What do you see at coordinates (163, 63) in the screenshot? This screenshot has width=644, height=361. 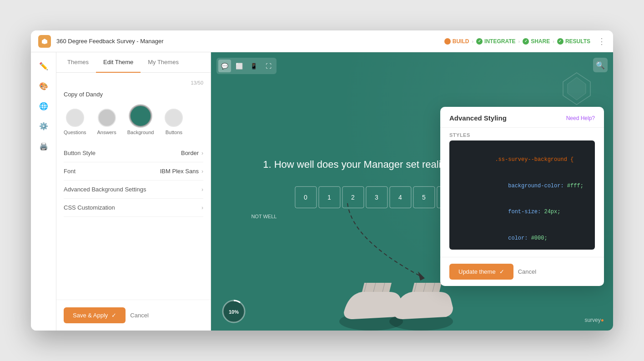 I see `tab-my-themes: My Themes` at bounding box center [163, 63].